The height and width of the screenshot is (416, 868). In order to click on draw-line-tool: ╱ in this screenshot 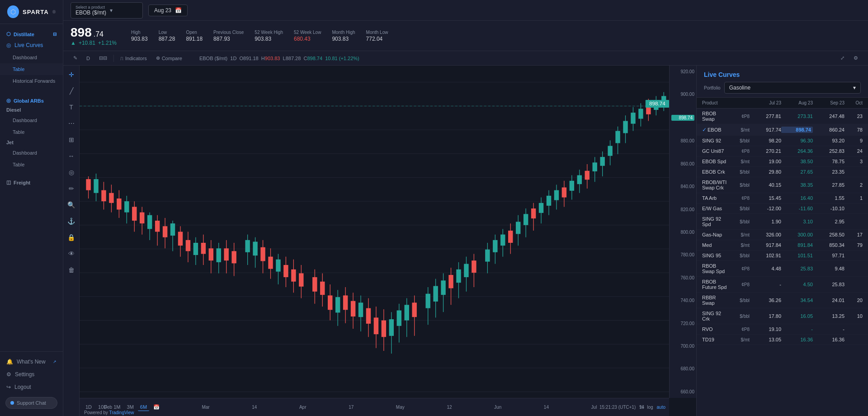, I will do `click(71, 91)`.